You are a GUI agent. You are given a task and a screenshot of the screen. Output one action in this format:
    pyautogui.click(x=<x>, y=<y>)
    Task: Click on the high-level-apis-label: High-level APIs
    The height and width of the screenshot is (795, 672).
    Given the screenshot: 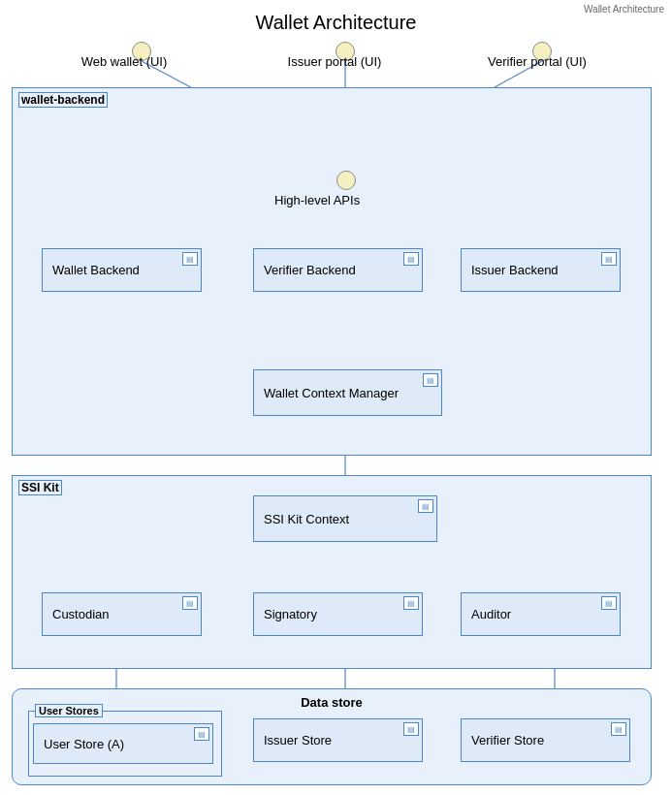 What is the action you would take?
    pyautogui.click(x=317, y=200)
    